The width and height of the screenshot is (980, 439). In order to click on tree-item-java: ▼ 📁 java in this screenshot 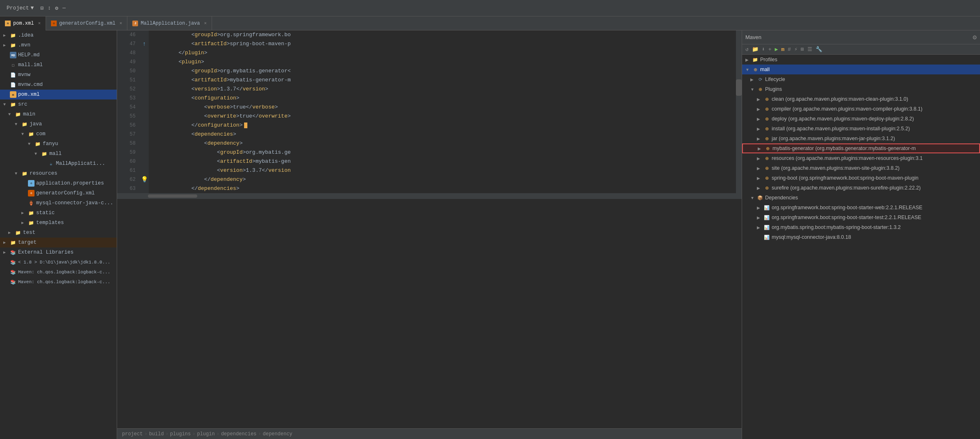, I will do `click(58, 124)`.